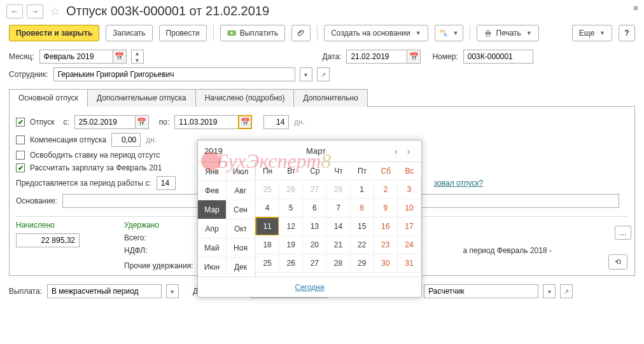 The height and width of the screenshot is (344, 644). I want to click on period-from-field, so click(166, 183).